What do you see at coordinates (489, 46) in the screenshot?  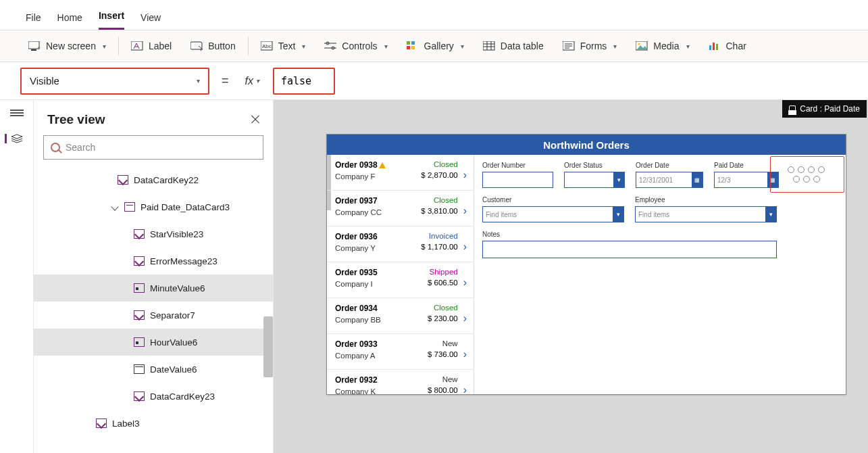 I see `table-icon` at bounding box center [489, 46].